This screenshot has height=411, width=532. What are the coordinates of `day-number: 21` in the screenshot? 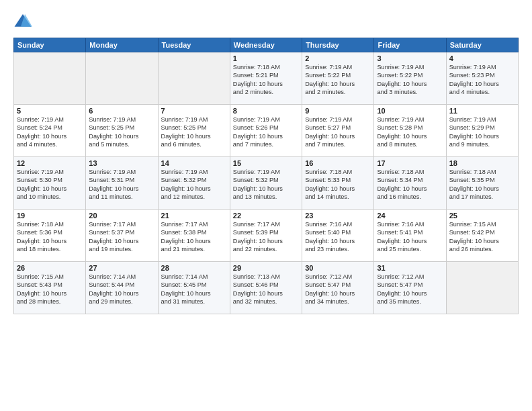 It's located at (194, 216).